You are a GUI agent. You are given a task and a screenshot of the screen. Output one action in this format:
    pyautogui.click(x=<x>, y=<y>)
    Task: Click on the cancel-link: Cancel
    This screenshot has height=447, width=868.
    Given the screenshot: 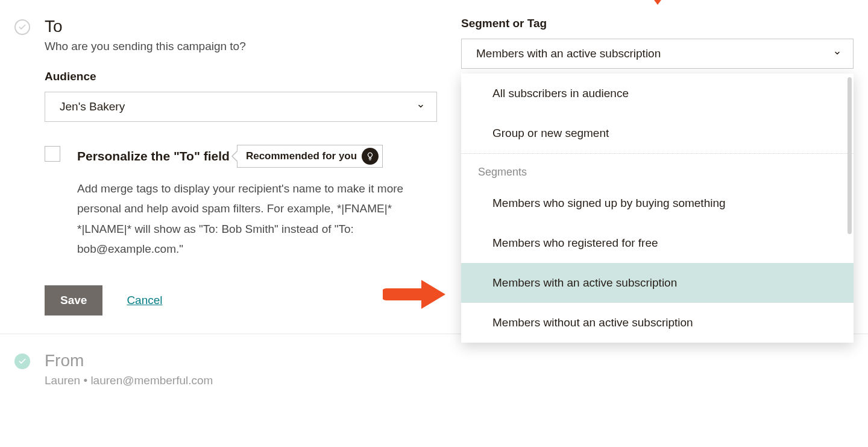 What is the action you would take?
    pyautogui.click(x=145, y=300)
    